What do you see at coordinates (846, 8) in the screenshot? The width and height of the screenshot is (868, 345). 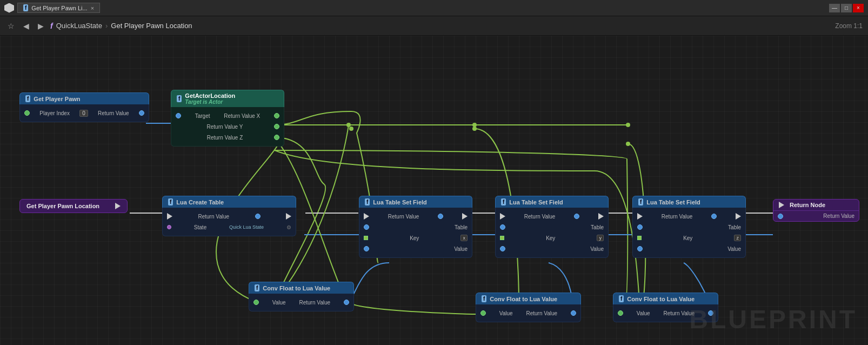 I see `maximize-button: □` at bounding box center [846, 8].